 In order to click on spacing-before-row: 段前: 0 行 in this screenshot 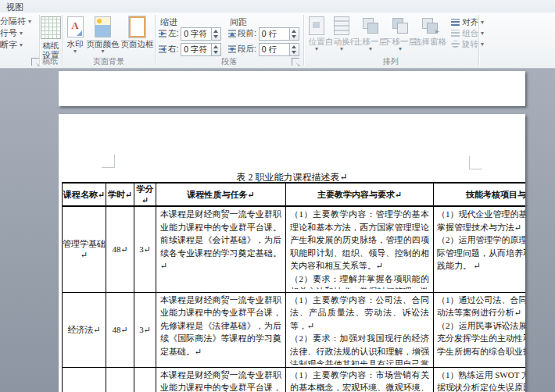, I will do `click(264, 34)`.